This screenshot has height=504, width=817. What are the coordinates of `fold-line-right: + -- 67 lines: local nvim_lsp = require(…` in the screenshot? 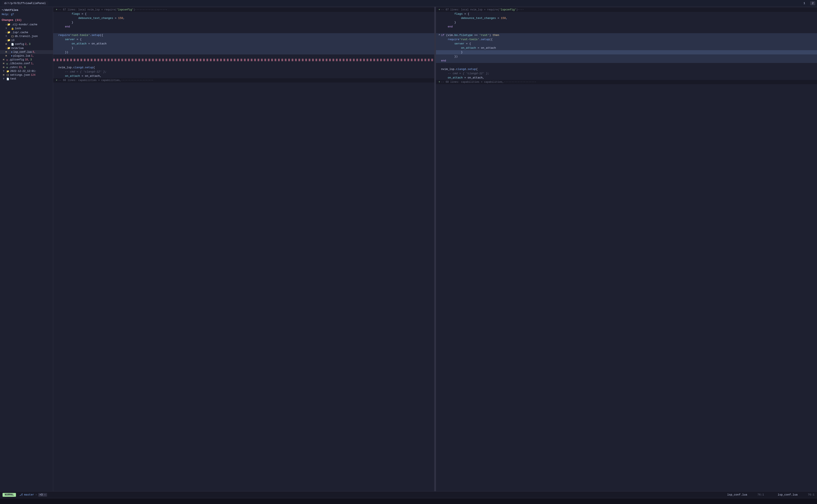 It's located at (627, 10).